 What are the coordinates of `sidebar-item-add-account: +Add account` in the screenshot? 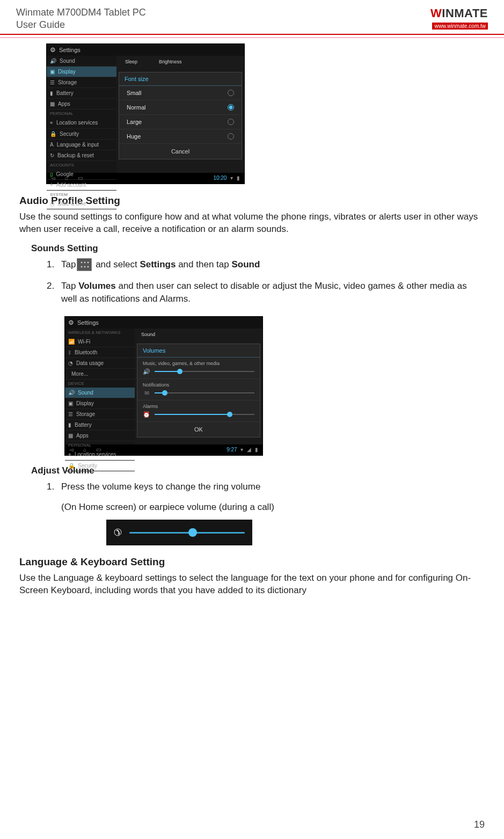 It's located at (82, 185).